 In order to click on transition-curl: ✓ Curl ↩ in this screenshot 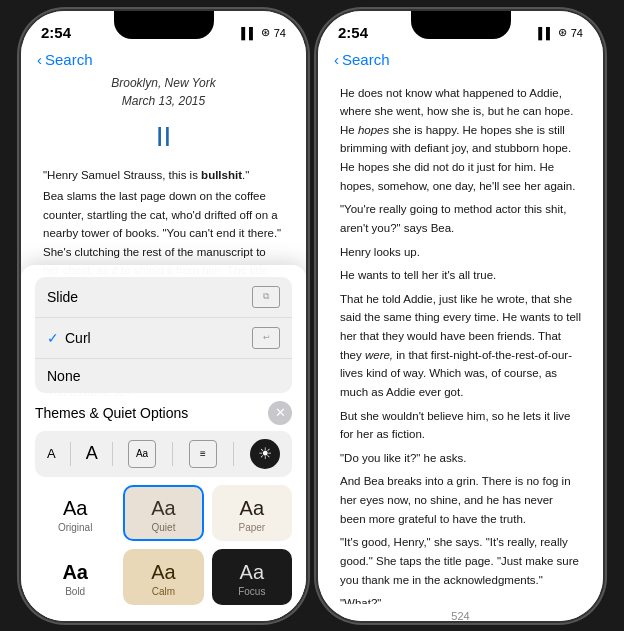, I will do `click(164, 338)`.